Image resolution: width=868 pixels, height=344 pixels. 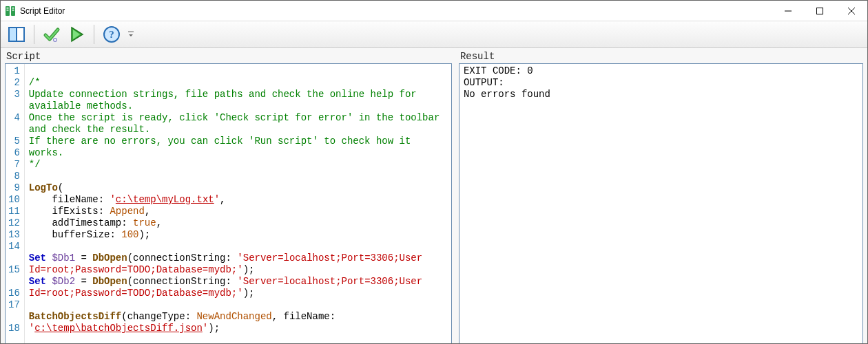 I want to click on code-line: BatchObjectsDiff(changeType: NewAndChang…, so click(x=238, y=323).